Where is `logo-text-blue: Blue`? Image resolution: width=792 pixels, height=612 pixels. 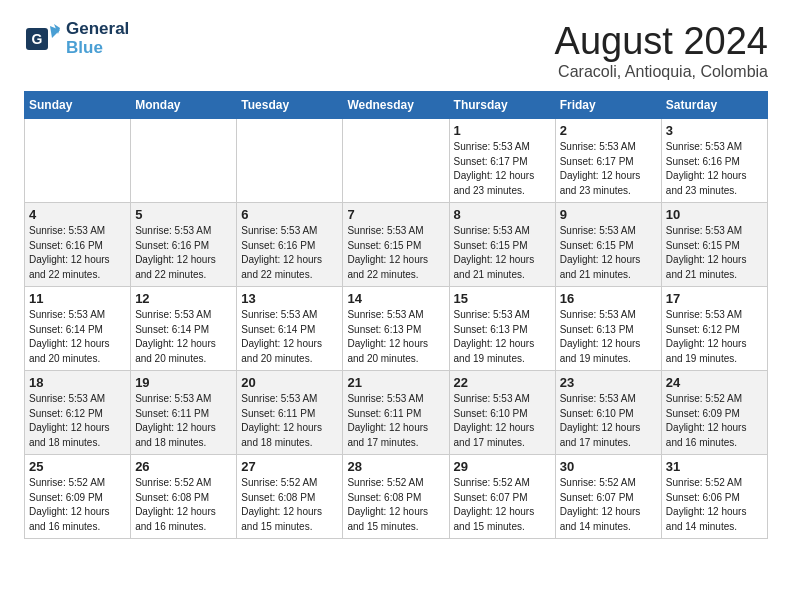 logo-text-blue: Blue is located at coordinates (98, 48).